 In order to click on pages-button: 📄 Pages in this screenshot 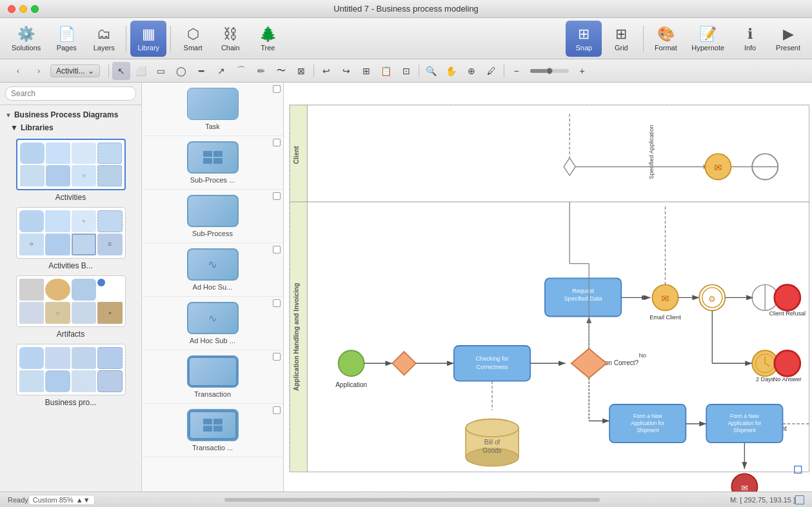, I will do `click(66, 39)`.